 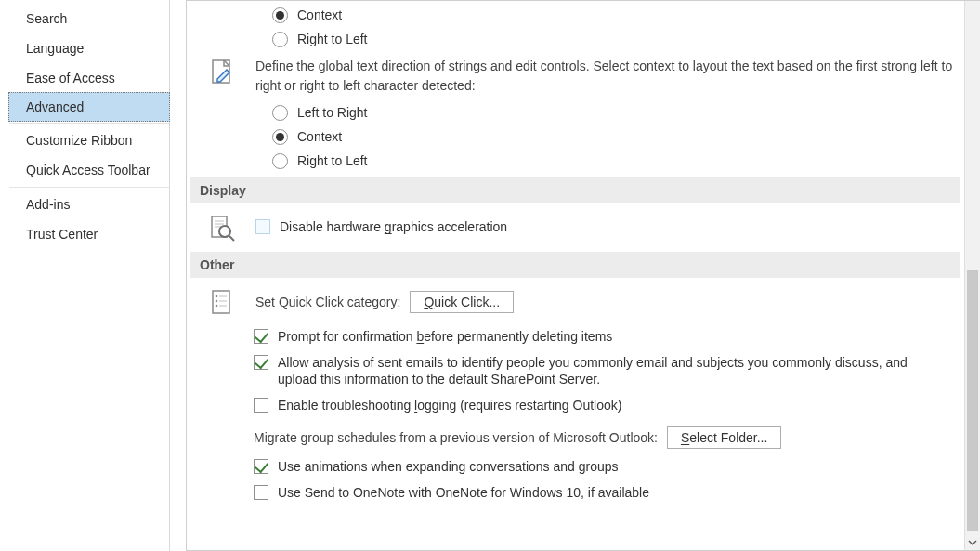 I want to click on sidebar-item-label: Trust Center, so click(x=61, y=234).